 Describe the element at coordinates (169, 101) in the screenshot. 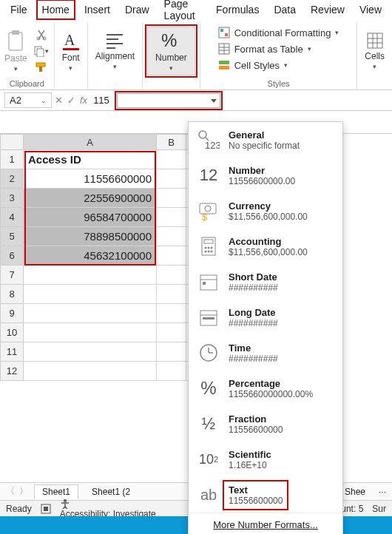

I see `number-format-dropdown` at that location.